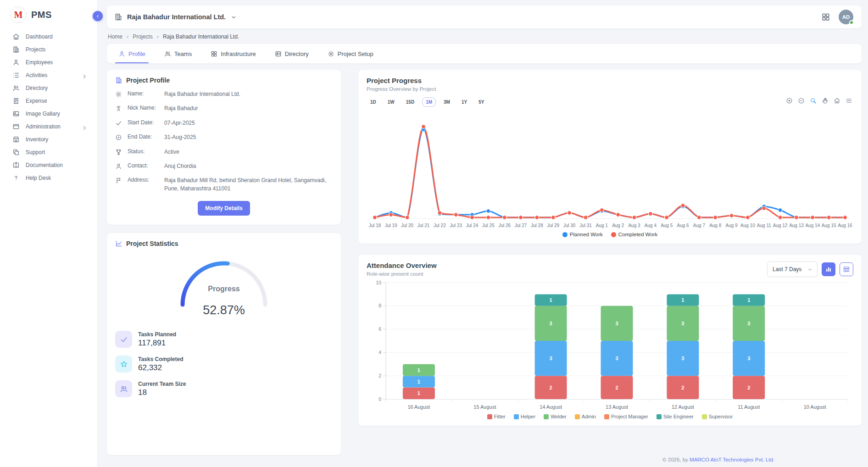  What do you see at coordinates (749, 300) in the screenshot?
I see `svg-text: 1` at bounding box center [749, 300].